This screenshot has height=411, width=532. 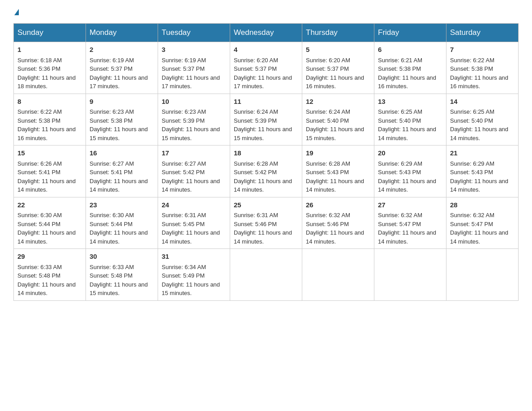 I want to click on calendar-cell: 28 Sunrise: 6:32 AM Sunset: 5:47 PM Dayl…, so click(x=483, y=223).